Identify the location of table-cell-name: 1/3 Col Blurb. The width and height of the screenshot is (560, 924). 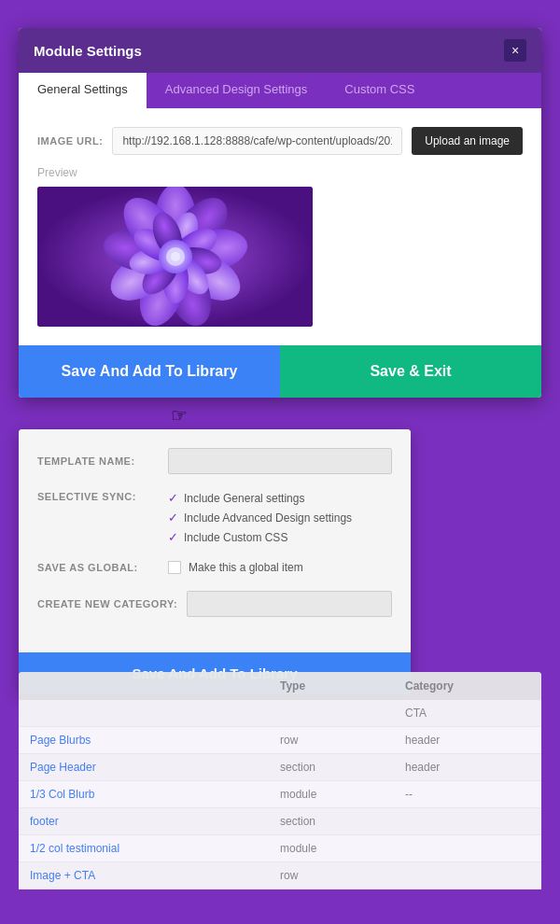
(155, 794).